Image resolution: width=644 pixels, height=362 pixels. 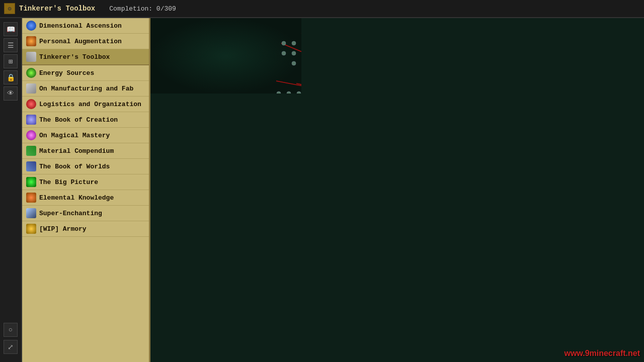 I want to click on worlds-label: The Book of Worlds, so click(x=74, y=167).